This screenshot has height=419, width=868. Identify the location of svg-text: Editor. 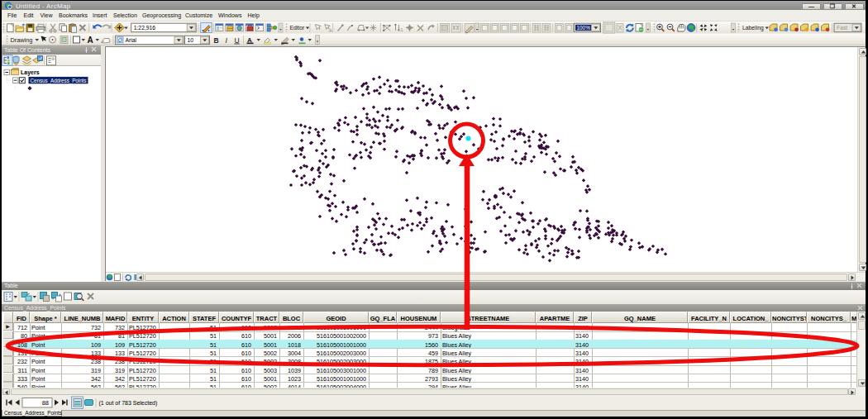
(298, 28).